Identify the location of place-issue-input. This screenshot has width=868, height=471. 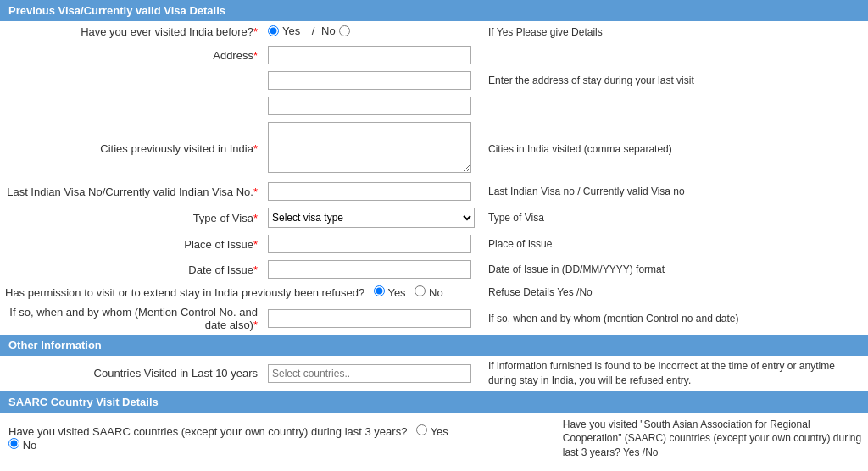
(370, 244).